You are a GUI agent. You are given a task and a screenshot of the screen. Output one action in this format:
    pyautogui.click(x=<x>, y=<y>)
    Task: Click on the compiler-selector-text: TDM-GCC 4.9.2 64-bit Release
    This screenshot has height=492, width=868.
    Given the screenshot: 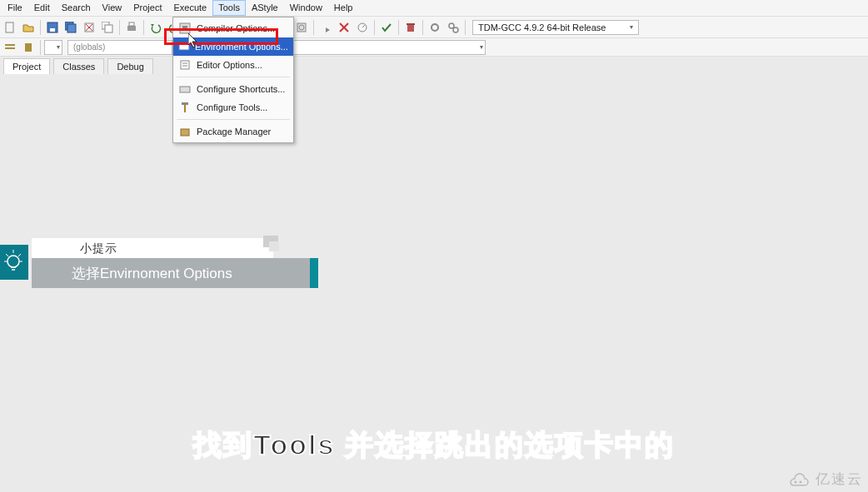 What is the action you would take?
    pyautogui.click(x=541, y=27)
    